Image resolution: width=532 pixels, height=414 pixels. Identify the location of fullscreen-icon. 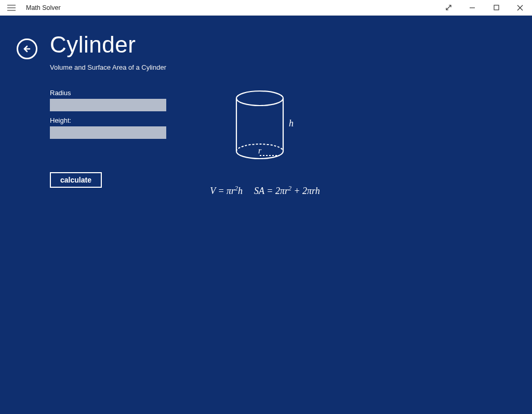
(448, 7).